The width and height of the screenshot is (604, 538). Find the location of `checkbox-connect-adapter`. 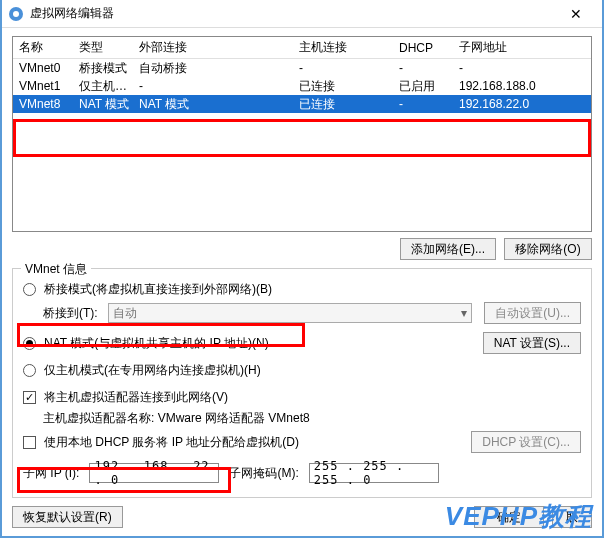

checkbox-connect-adapter is located at coordinates (30, 398).